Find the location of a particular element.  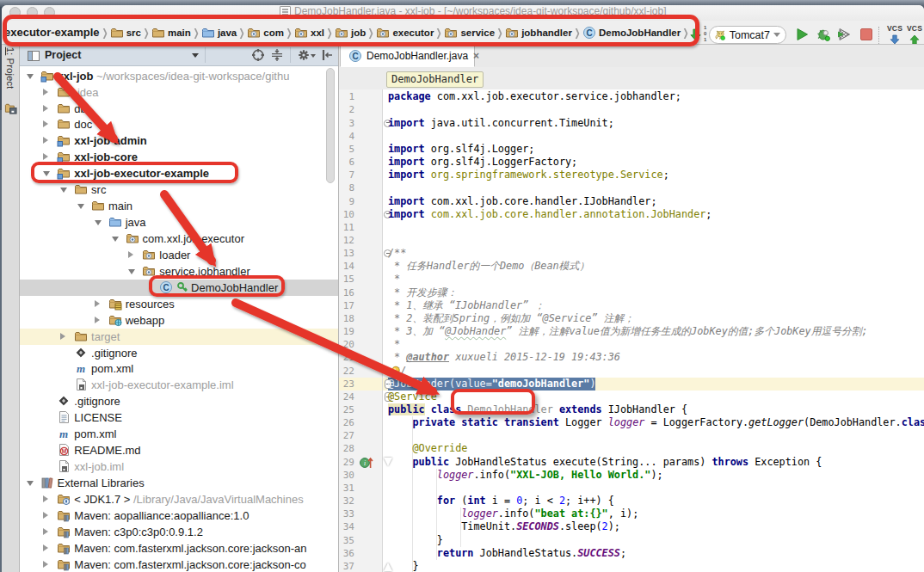

locate-file-button is located at coordinates (258, 55).